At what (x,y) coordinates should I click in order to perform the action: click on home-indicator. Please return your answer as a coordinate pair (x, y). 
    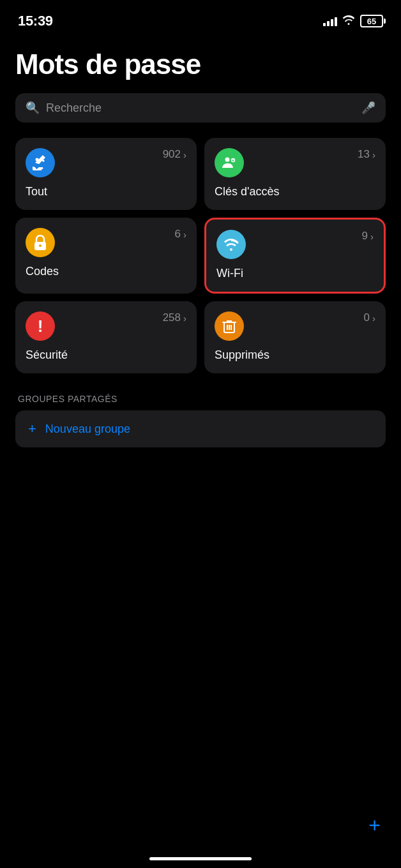
    Looking at the image, I should click on (200, 859).